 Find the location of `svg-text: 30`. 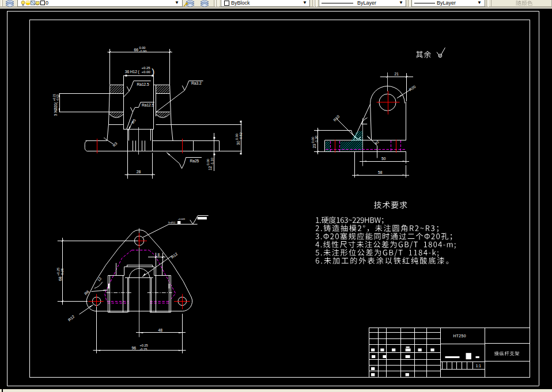

svg-text: 30 is located at coordinates (239, 143).